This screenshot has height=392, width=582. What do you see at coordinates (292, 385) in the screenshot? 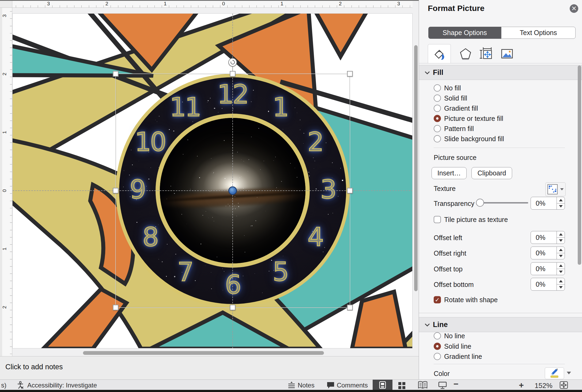
I see `notes-icon` at bounding box center [292, 385].